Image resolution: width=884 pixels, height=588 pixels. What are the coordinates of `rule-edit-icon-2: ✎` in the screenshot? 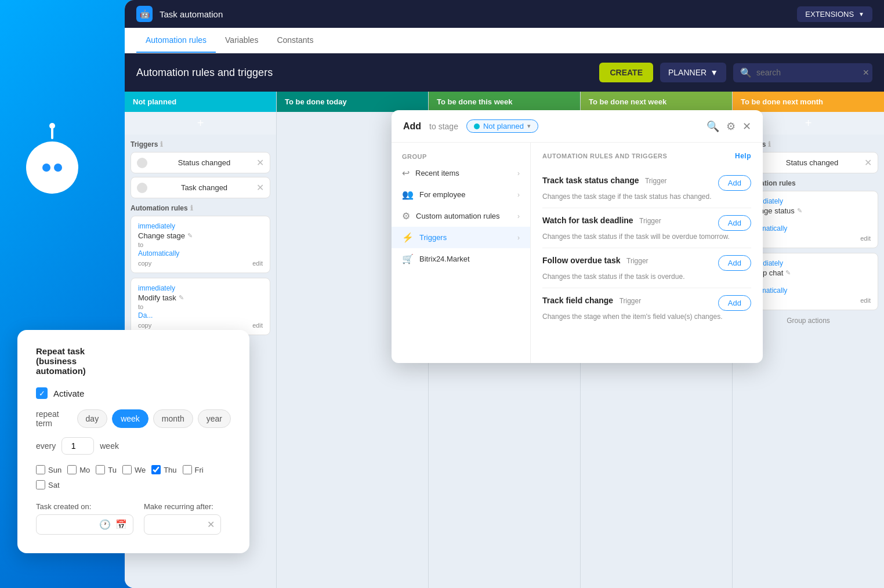 It's located at (181, 298).